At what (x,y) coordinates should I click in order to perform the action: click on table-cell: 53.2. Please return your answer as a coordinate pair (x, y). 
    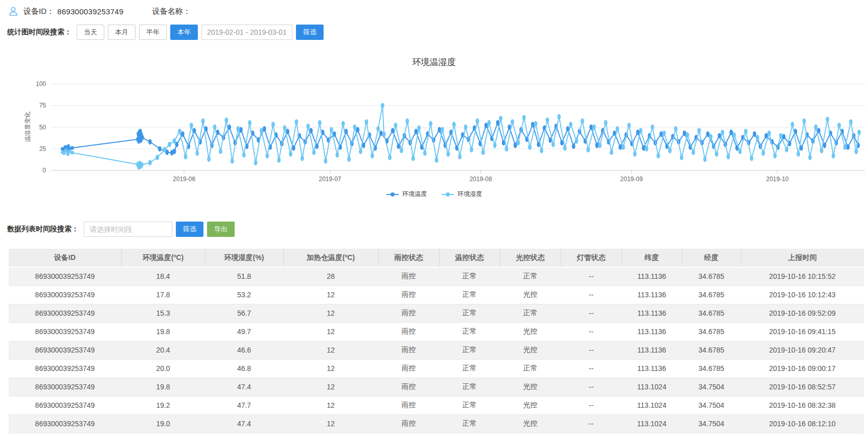
    Looking at the image, I should click on (244, 295).